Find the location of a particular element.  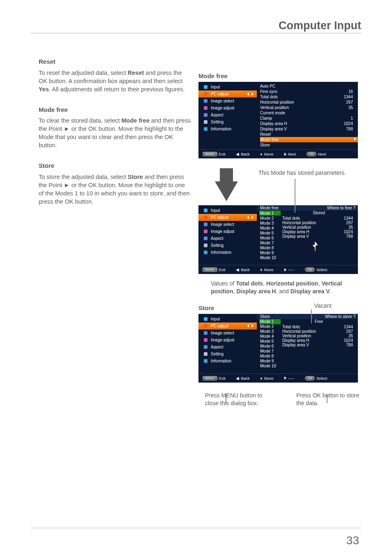

osd-store: InputPC adjustImage selectImage adjustAs… is located at coordinates (278, 348).